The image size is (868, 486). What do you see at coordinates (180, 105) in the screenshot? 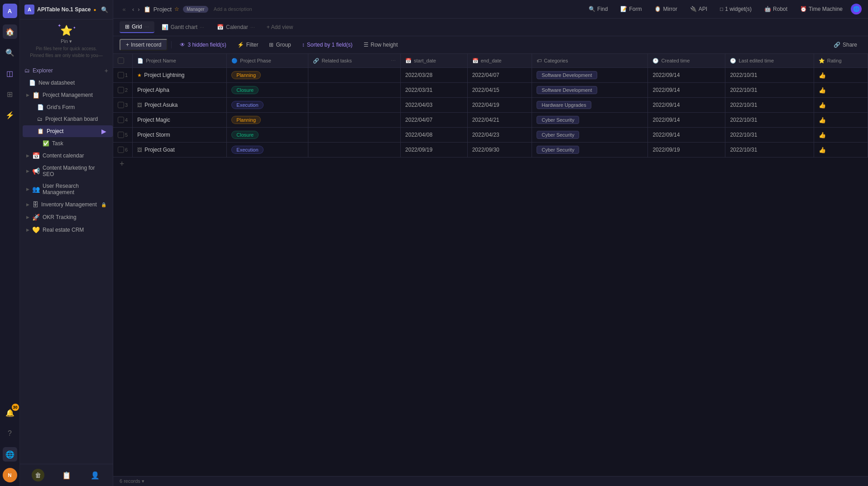
I see `cell-project-name: 🖼 Project Asuka` at bounding box center [180, 105].